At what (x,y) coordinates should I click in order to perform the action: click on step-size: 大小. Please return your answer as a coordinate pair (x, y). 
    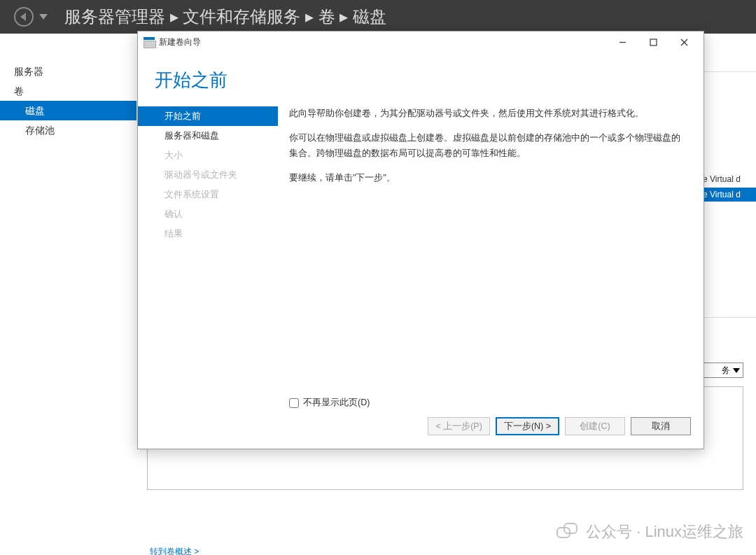
    Looking at the image, I should click on (208, 155).